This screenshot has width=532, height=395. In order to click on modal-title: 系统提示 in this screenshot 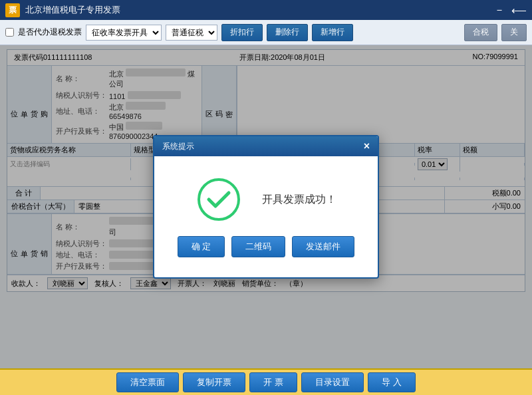, I will do `click(178, 146)`.